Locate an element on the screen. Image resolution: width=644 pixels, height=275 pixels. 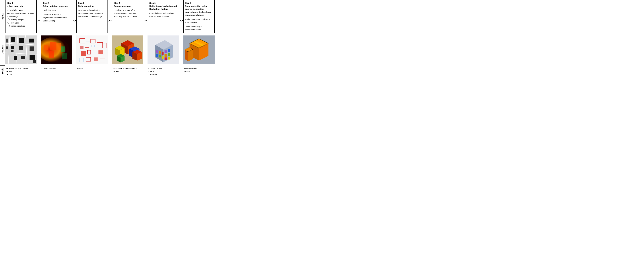
step5-card: Step 5 Definition of archetypes & Reduct… is located at coordinates (164, 16).